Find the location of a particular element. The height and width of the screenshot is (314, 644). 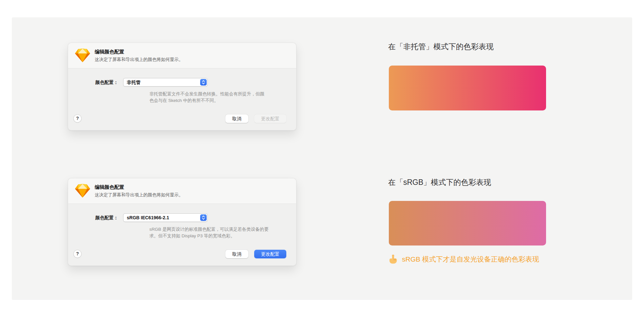

description-line: 非托管配置文件不会发生颜色转换。性能会有所提升，但颜 is located at coordinates (207, 94).